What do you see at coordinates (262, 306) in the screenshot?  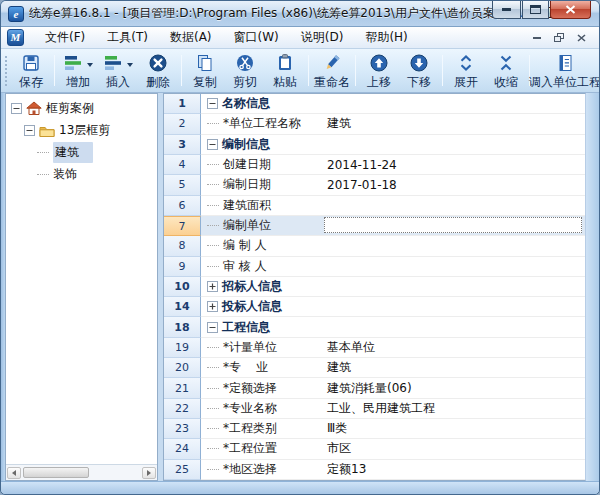 I see `property-label-cell: 投标人信息` at bounding box center [262, 306].